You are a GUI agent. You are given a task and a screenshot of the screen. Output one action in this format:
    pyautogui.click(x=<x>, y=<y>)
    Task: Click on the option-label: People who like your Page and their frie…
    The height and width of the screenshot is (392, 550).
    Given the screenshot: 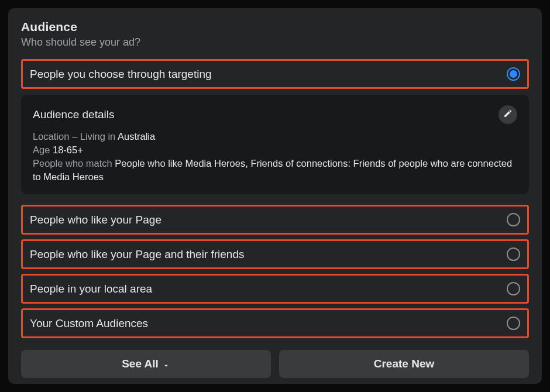 What is the action you would take?
    pyautogui.click(x=137, y=255)
    